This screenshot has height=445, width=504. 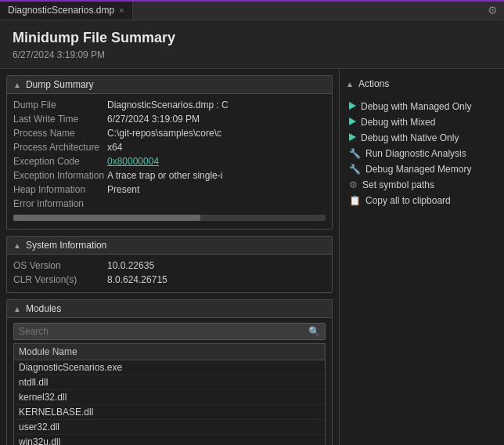 What do you see at coordinates (169, 273) in the screenshot?
I see `system-info-table: OS Version 10.0.22635 CLR Version(s) 8.0…` at bounding box center [169, 273].